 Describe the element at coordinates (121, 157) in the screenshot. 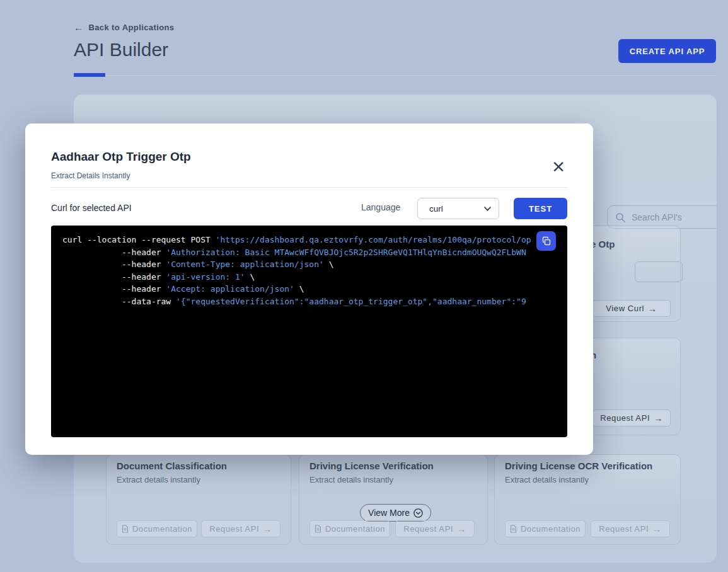

I see `modal-title: Aadhaar Otp Trigger Otp` at that location.